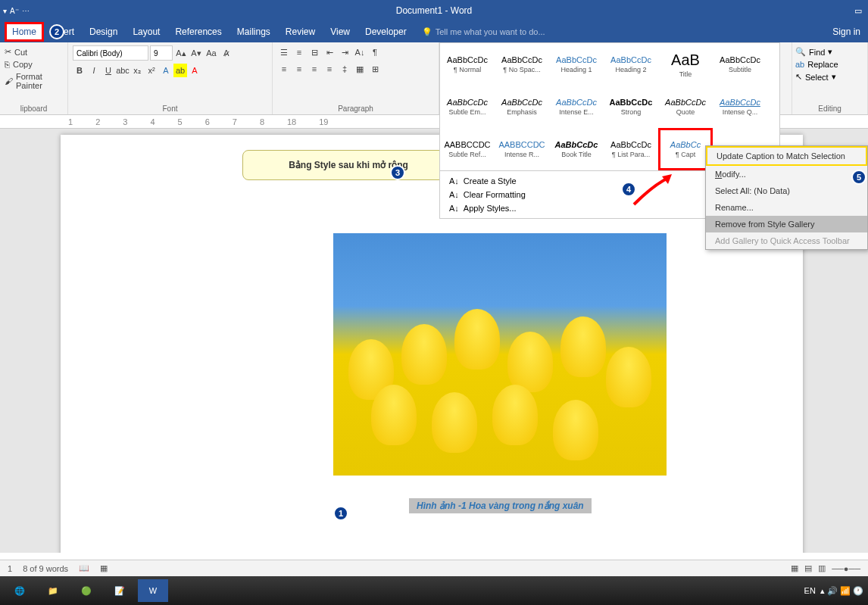 This screenshot has width=868, height=605. Describe the element at coordinates (467, 64) in the screenshot. I see `style-item-0: AaBbCcDc¶ Normal` at that location.